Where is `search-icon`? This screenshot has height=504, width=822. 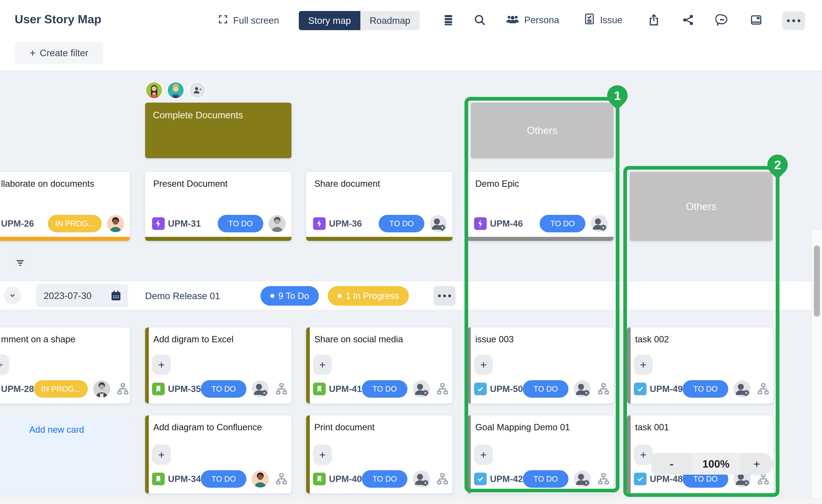
search-icon is located at coordinates (480, 20).